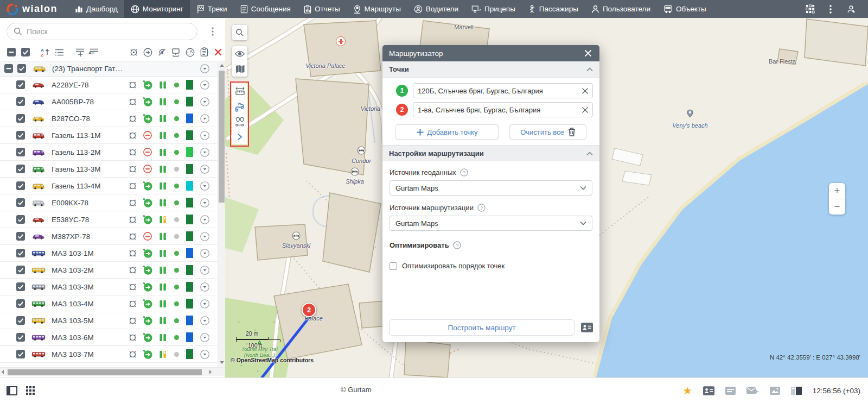 This screenshot has height=403, width=868. What do you see at coordinates (240, 106) in the screenshot?
I see `routing-tool-icon` at bounding box center [240, 106].